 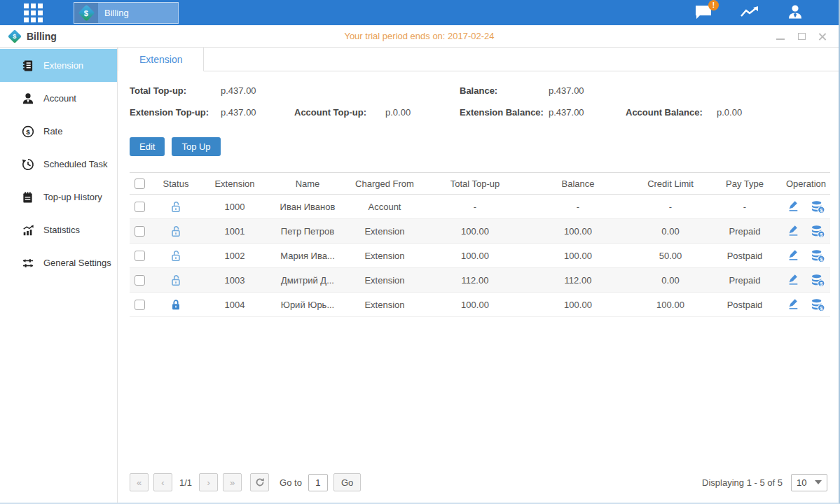 What do you see at coordinates (59, 263) in the screenshot?
I see `sidebar-item-general-settings: General Settings` at bounding box center [59, 263].